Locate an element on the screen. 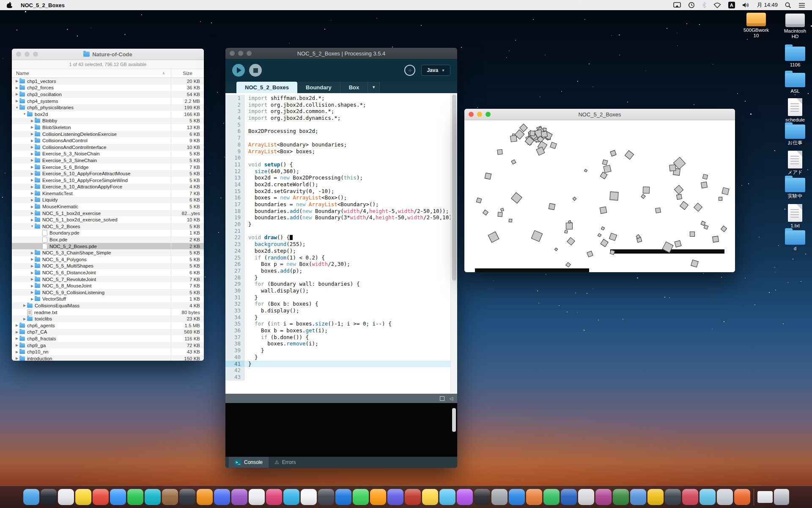 This screenshot has height=508, width=812. notification-center-icon is located at coordinates (802, 5).